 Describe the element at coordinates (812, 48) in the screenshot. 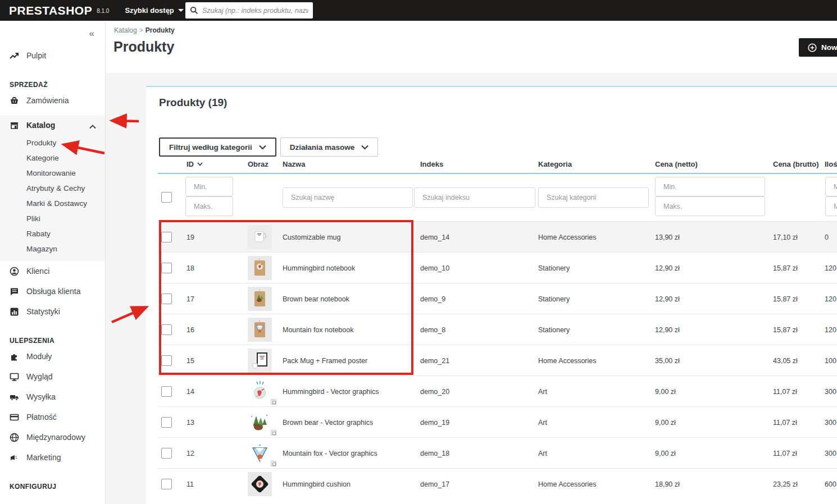

I see `plus-circle-icon` at that location.